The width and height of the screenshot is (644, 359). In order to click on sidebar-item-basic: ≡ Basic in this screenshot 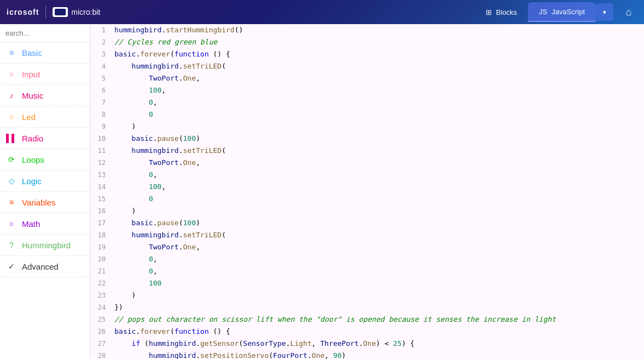, I will do `click(45, 53)`.